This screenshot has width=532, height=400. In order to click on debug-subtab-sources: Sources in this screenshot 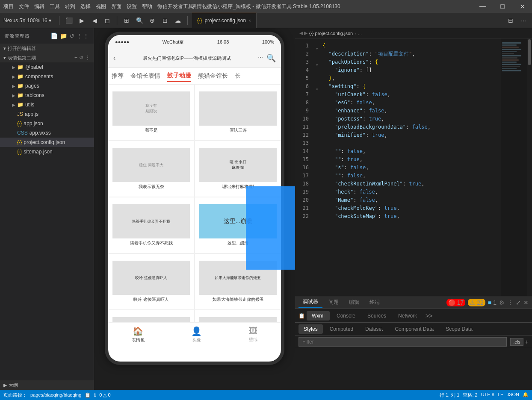, I will do `click(377, 316)`.